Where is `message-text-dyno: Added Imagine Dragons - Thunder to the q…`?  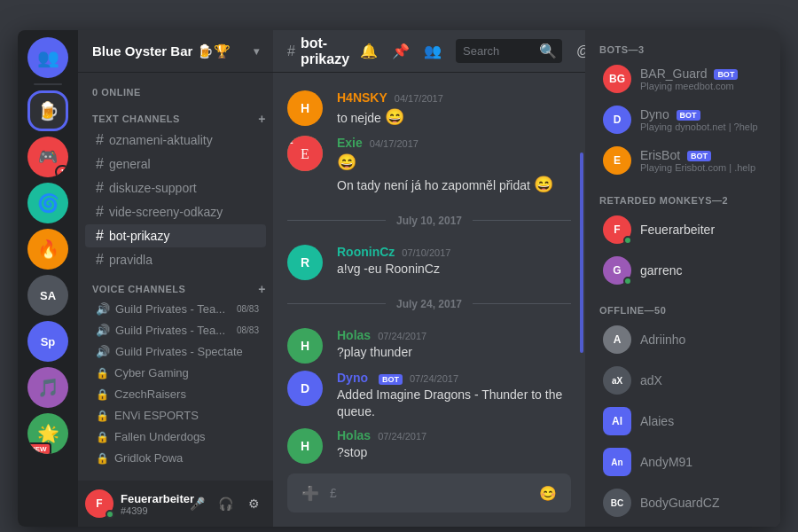
message-text-dyno: Added Imagine Dragons - Thunder to the q… is located at coordinates (454, 404).